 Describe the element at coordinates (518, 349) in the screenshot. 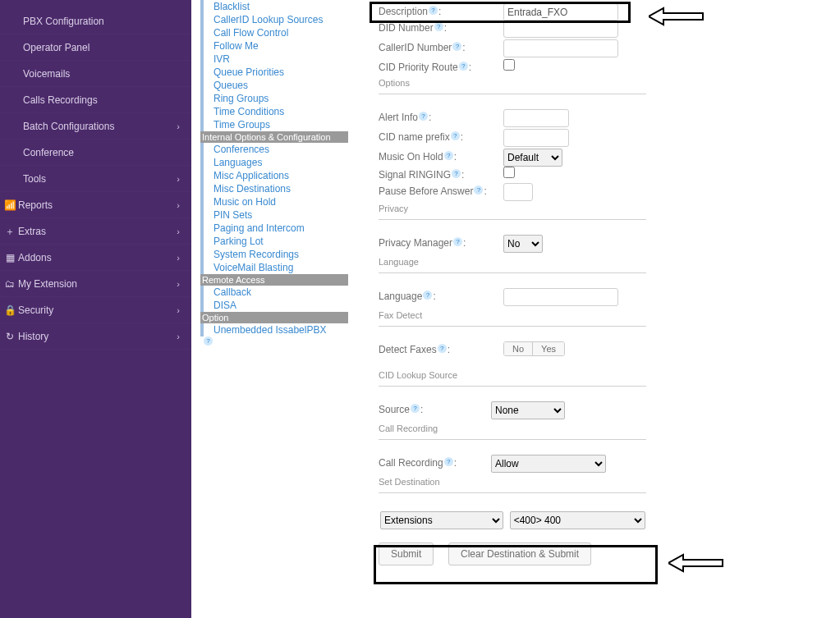

I see `detect-faxes-no: No` at that location.